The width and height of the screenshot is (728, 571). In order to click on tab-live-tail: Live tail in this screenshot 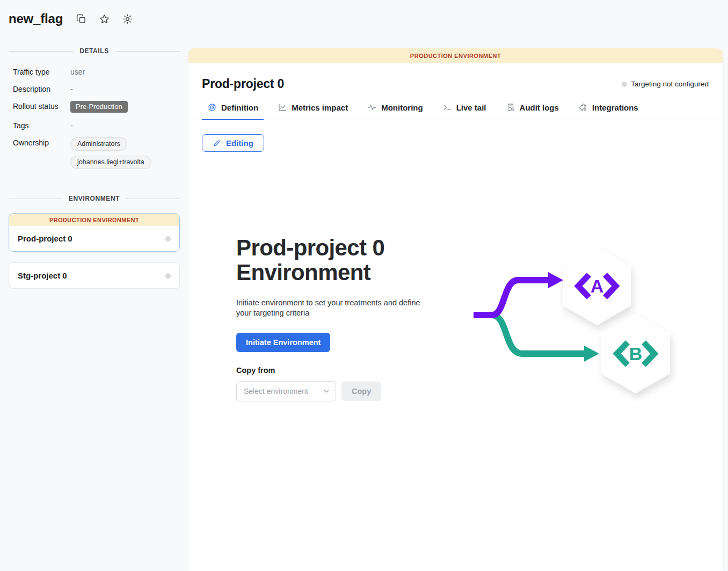, I will do `click(464, 112)`.